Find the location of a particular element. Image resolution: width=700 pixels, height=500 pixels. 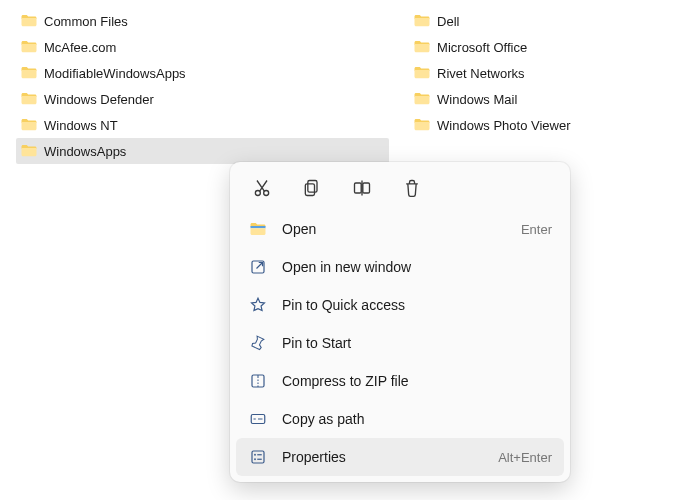

folder-label: WindowsApps is located at coordinates (85, 152).